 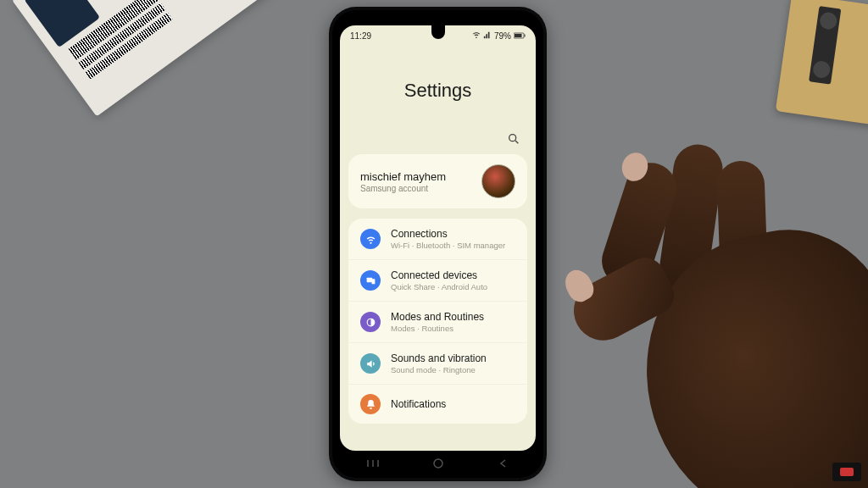 What do you see at coordinates (487, 36) in the screenshot?
I see `signal-icon` at bounding box center [487, 36].